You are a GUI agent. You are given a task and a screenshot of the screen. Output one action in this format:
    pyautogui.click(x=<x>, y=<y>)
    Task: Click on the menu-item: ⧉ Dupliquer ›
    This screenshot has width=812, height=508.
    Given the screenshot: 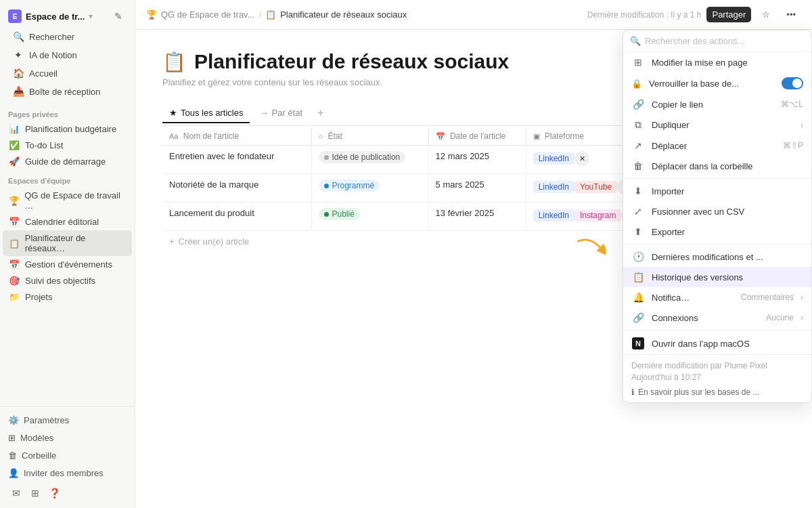 What is the action you would take?
    pyautogui.click(x=717, y=125)
    